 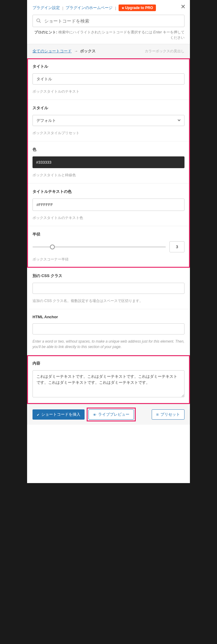 I want to click on eye-icon, so click(x=95, y=414).